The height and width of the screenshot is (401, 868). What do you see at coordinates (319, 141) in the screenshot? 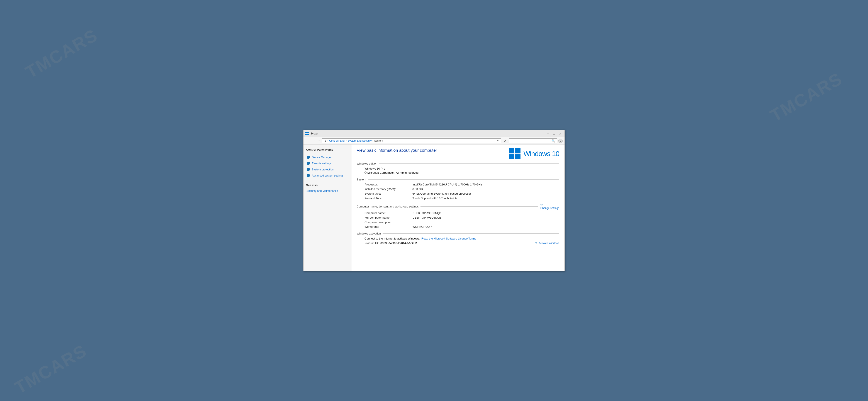
I see `up-button: ↑` at bounding box center [319, 141].